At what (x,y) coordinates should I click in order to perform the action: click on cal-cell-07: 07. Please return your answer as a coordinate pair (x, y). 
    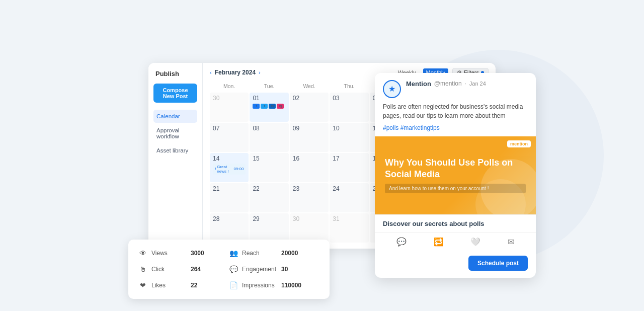
    Looking at the image, I should click on (229, 137).